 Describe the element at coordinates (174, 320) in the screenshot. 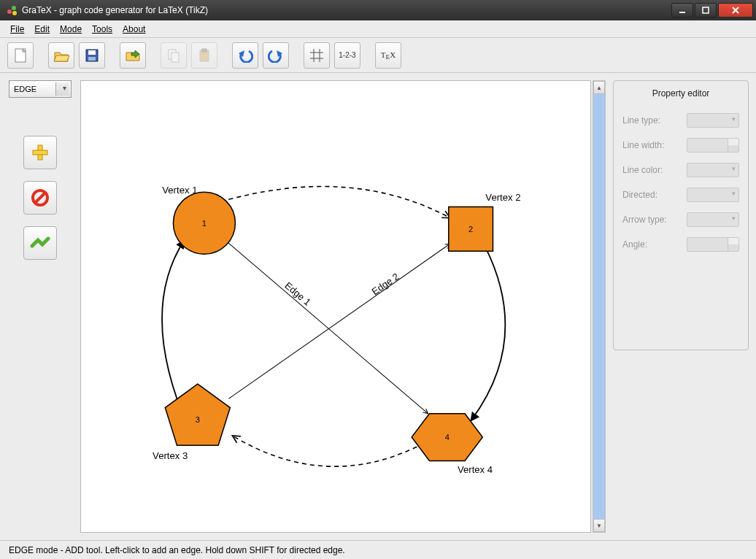

I see `edge-v3-v1` at that location.